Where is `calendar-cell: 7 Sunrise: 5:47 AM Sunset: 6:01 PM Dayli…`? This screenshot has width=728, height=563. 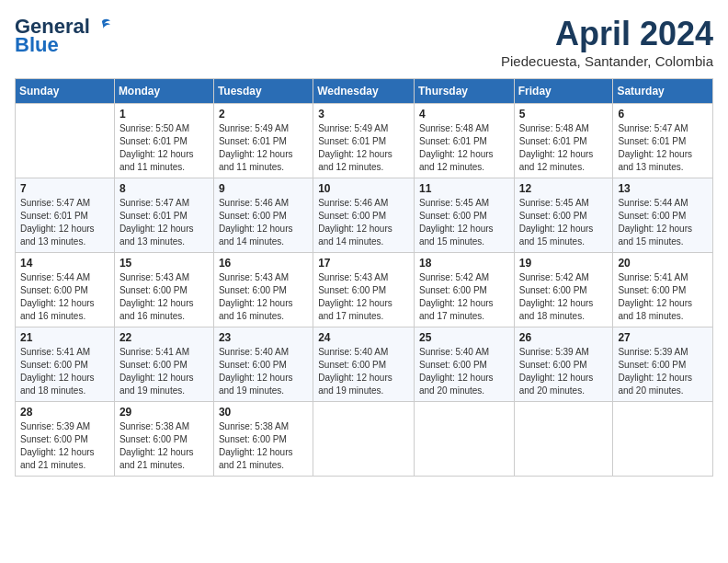
calendar-cell: 7 Sunrise: 5:47 AM Sunset: 6:01 PM Dayli… is located at coordinates (65, 215).